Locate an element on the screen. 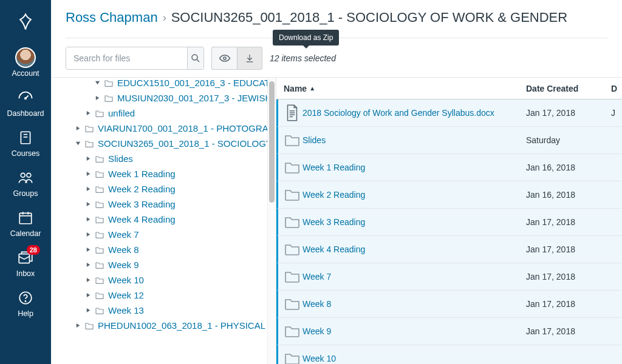  search-icon is located at coordinates (196, 58).